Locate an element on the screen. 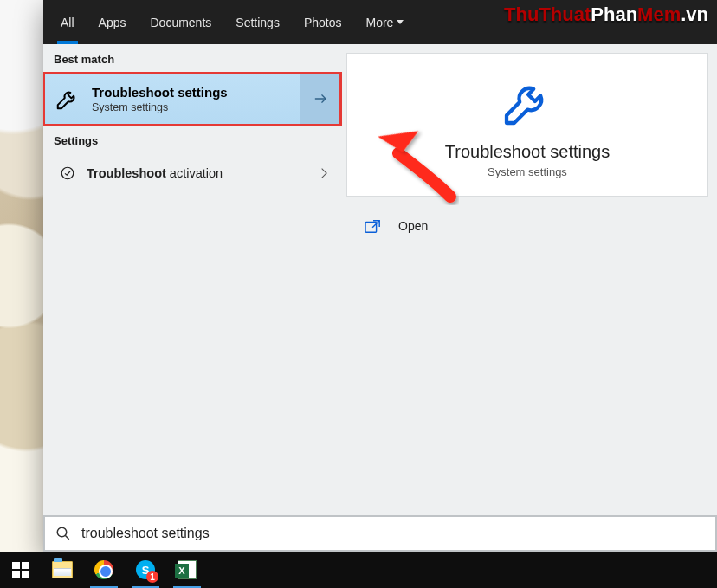 The width and height of the screenshot is (717, 588). check-circle-icon is located at coordinates (68, 173).